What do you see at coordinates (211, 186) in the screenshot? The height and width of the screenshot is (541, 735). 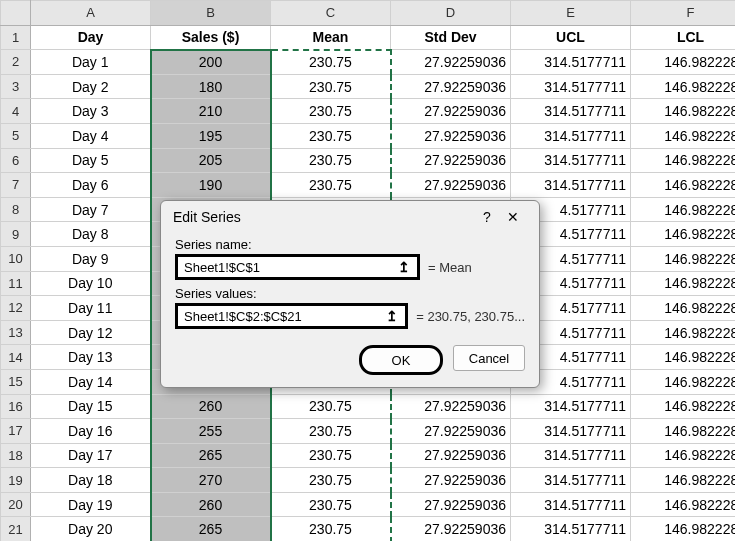 I see `cell: 190` at bounding box center [211, 186].